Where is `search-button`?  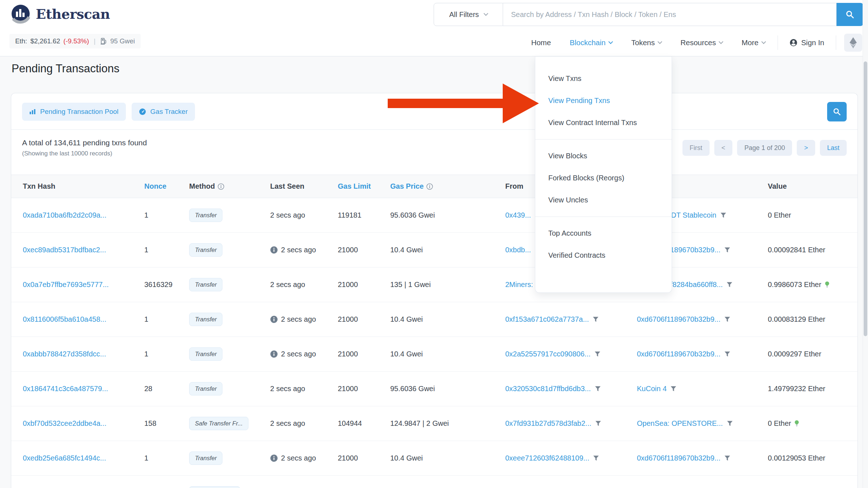 search-button is located at coordinates (850, 14).